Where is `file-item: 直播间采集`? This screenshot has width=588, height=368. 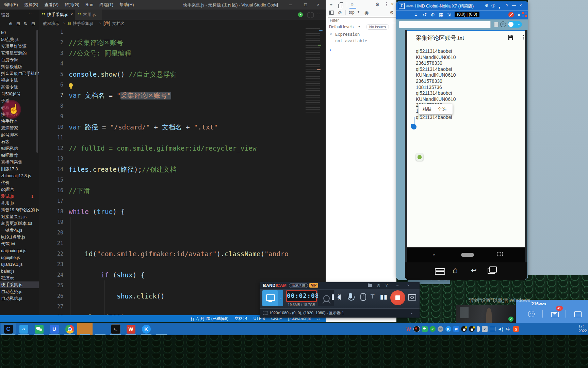 file-item: 直播间采集 is located at coordinates (19, 162).